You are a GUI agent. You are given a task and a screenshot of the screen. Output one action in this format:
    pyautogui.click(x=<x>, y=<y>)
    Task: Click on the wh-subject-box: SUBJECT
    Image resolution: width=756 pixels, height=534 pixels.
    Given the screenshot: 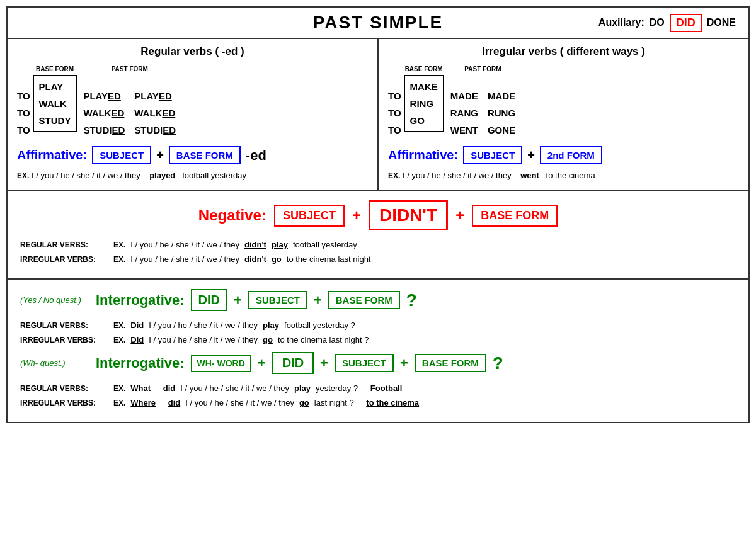 What is the action you would take?
    pyautogui.click(x=364, y=363)
    